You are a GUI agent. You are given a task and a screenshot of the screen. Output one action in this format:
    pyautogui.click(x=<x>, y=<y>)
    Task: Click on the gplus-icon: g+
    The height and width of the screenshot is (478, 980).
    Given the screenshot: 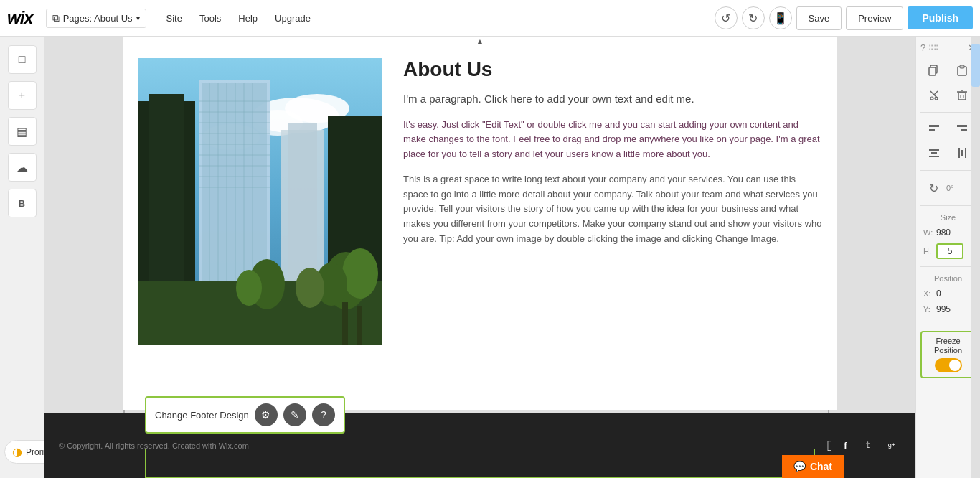 What is the action you would take?
    pyautogui.click(x=894, y=445)
    